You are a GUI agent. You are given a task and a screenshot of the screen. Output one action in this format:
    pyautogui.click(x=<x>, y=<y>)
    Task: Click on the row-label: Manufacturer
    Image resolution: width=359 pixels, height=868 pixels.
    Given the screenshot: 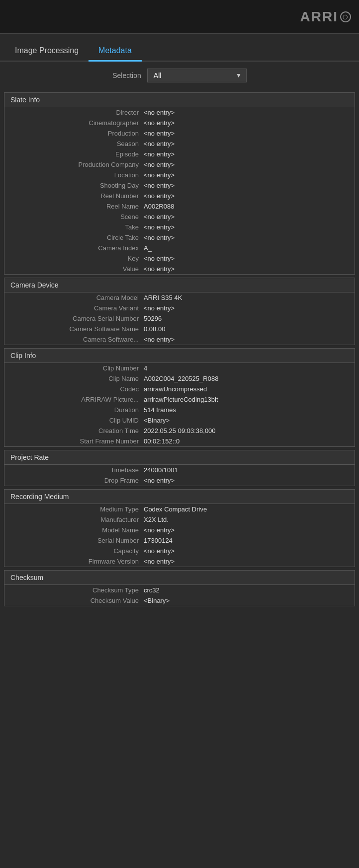 What is the action you would take?
    pyautogui.click(x=74, y=519)
    